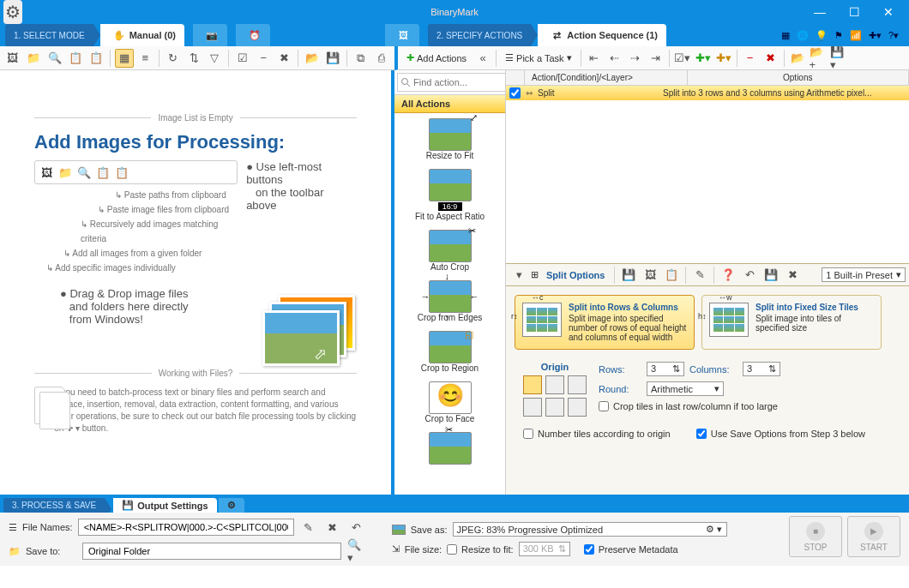  I want to click on saveto-browse-button: 🔍 ▾, so click(356, 551).